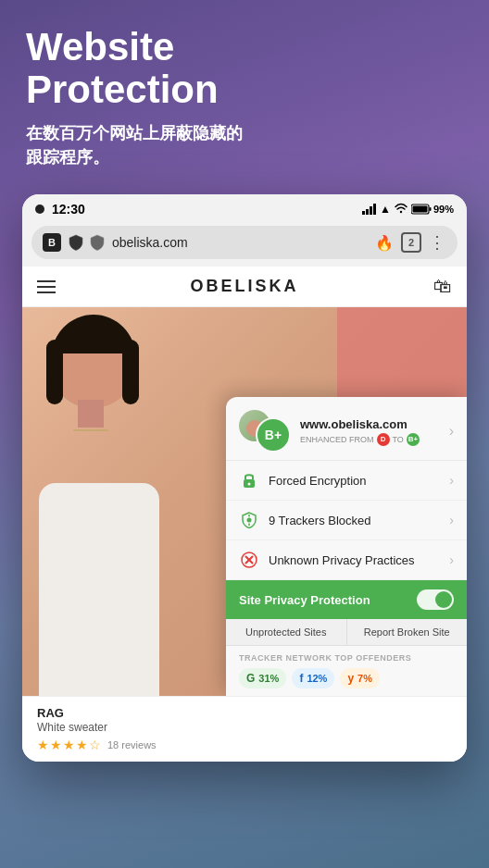 This screenshot has height=868, width=489. What do you see at coordinates (354, 481) in the screenshot?
I see `forced-encryption-label: Forced Encryption` at bounding box center [354, 481].